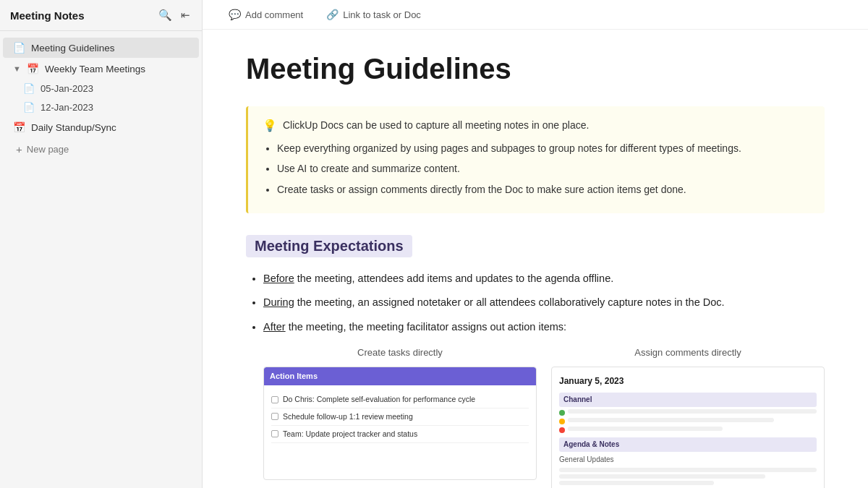 The image size is (868, 488). Describe the element at coordinates (535, 14) in the screenshot. I see `toolbar: 💬 Add comment 🔗 Link to task or Doc` at that location.